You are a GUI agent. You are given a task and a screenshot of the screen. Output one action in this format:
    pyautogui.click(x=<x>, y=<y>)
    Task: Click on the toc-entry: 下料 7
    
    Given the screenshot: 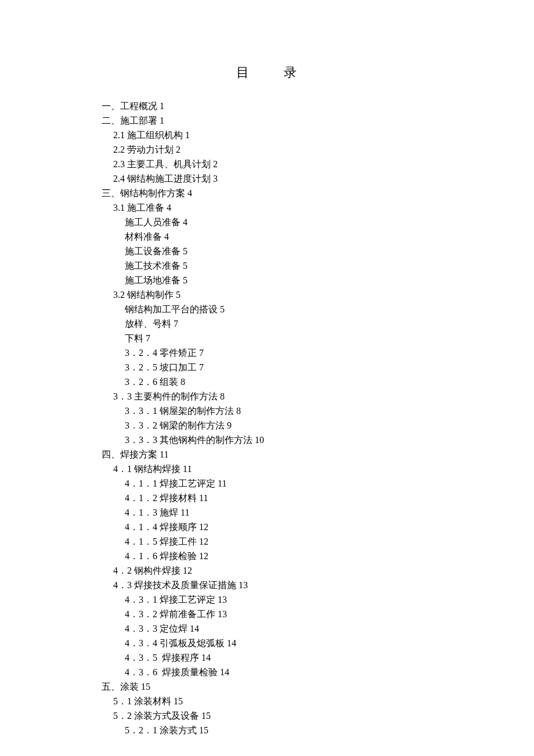 What is the action you would take?
    pyautogui.click(x=279, y=338)
    